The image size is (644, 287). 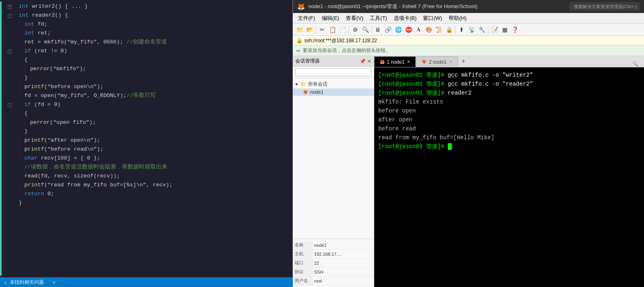 I want to click on tab-node1-2: 🦊 2 node1 ✕, so click(x=437, y=62).